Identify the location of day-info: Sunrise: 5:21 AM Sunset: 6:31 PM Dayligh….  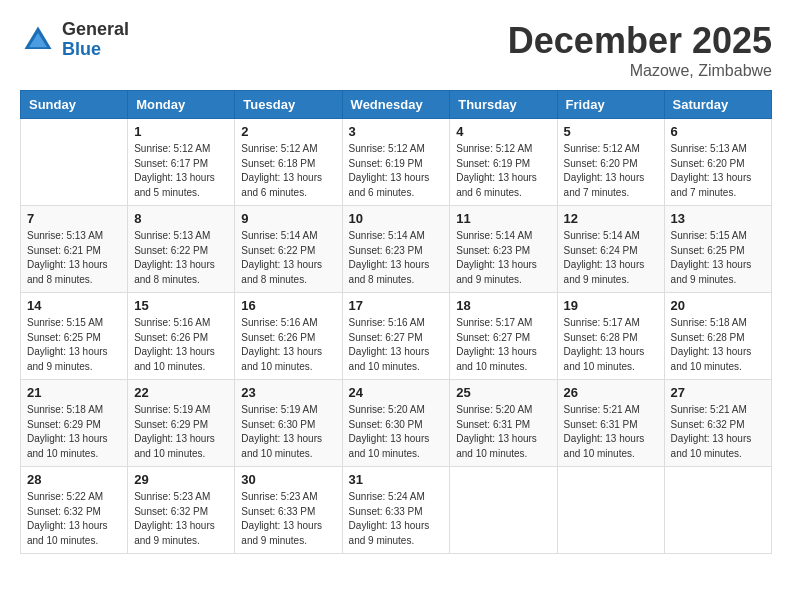
(611, 432).